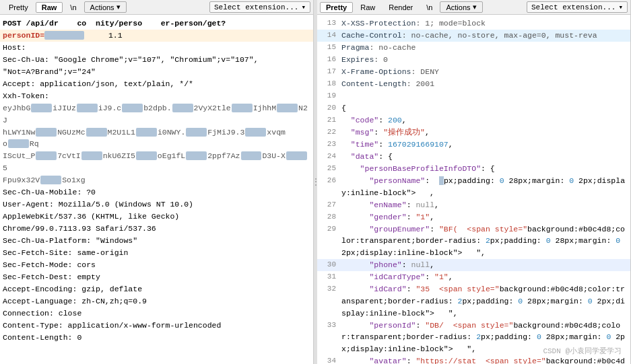  What do you see at coordinates (156, 301) in the screenshot?
I see `left-line-content-20: Accept-Language: zh-CN,zh;q=0.9` at bounding box center [156, 301].